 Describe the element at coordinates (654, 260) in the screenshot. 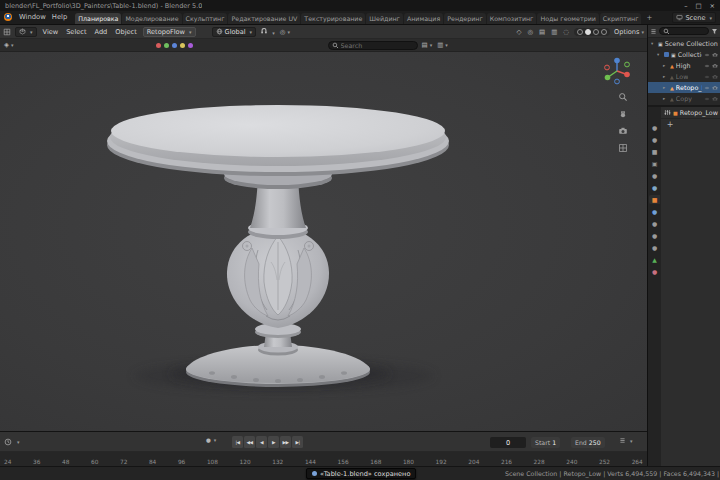

I see `properties-tab: ▲` at that location.